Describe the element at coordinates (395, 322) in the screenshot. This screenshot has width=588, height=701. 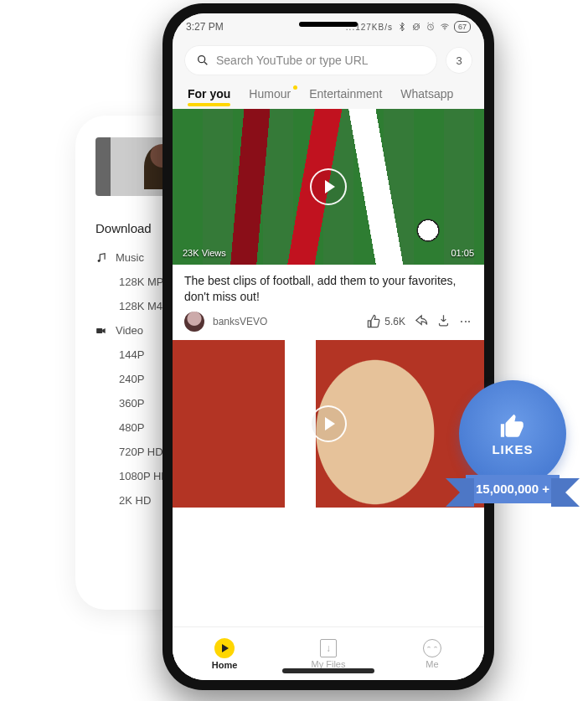
I see `like-count: 5.6K` at that location.